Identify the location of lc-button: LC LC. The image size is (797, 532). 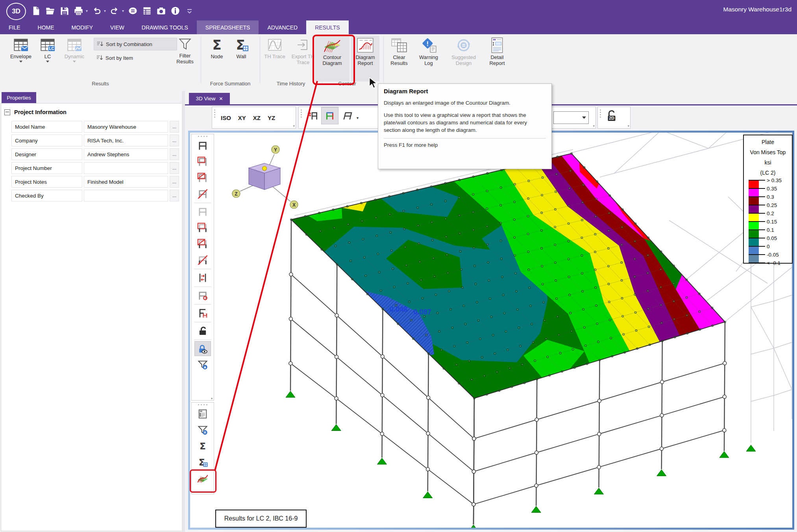
(48, 59).